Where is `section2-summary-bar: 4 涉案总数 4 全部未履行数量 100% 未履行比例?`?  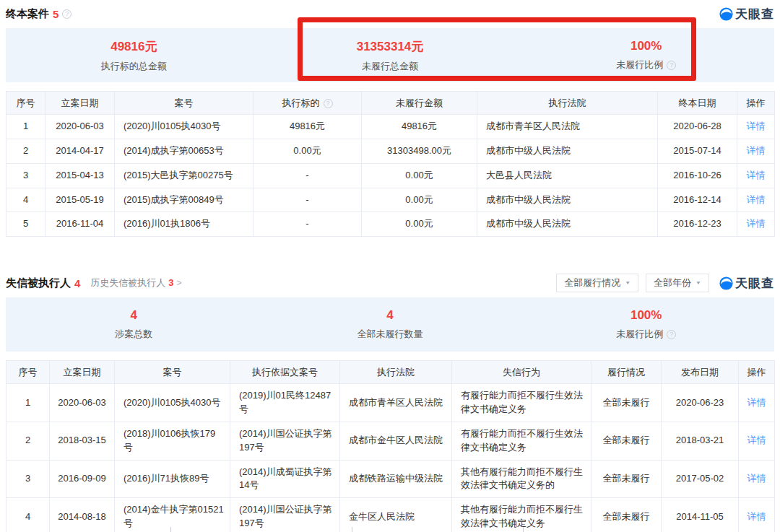 section2-summary-bar: 4 涉案总数 4 全部未履行数量 100% 未履行比例? is located at coordinates (390, 325).